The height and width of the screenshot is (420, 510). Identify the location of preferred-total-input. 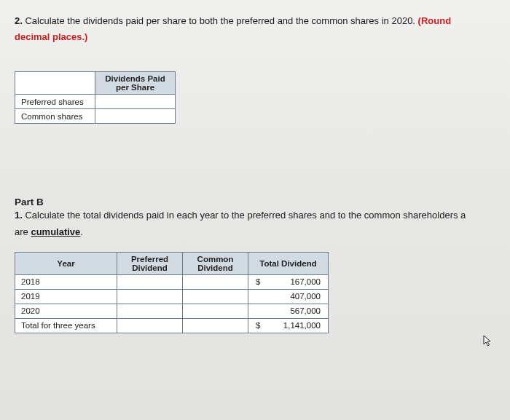
(150, 325).